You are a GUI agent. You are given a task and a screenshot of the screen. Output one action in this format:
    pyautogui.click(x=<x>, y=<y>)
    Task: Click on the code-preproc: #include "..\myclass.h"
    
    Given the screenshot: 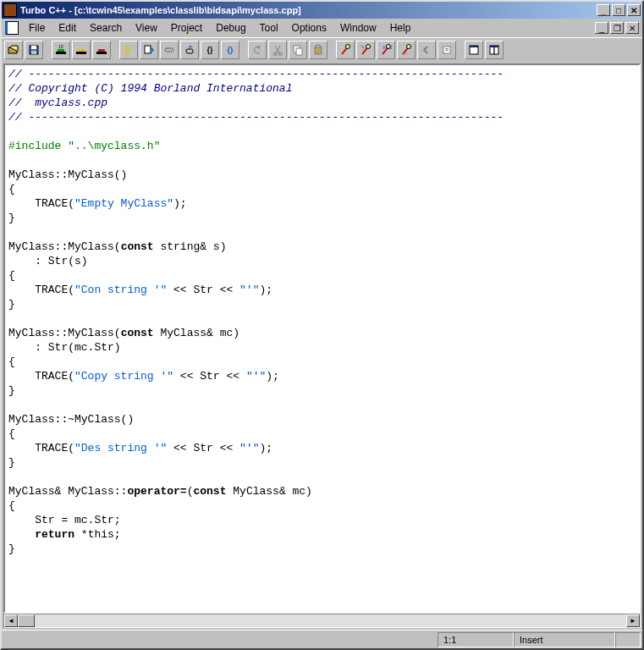 What is the action you would take?
    pyautogui.click(x=85, y=146)
    